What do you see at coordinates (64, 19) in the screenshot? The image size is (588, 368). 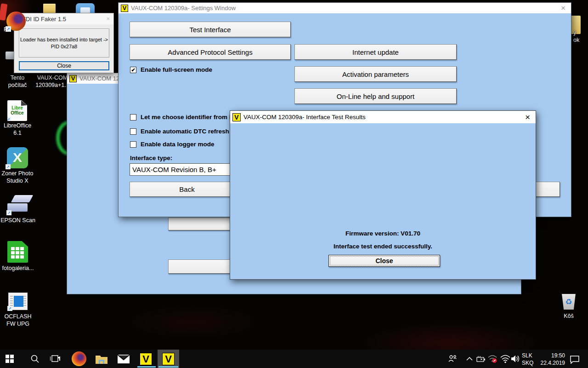 I see `ftdi-titlebar: FTDI ID Faker 1.5 ×` at bounding box center [64, 19].